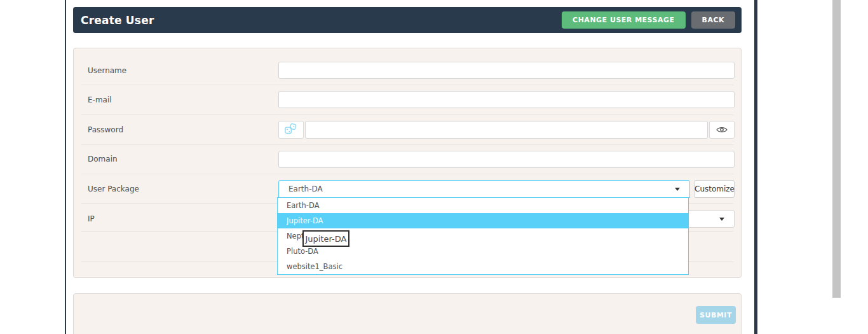  Describe the element at coordinates (291, 130) in the screenshot. I see `dice-icon` at that location.